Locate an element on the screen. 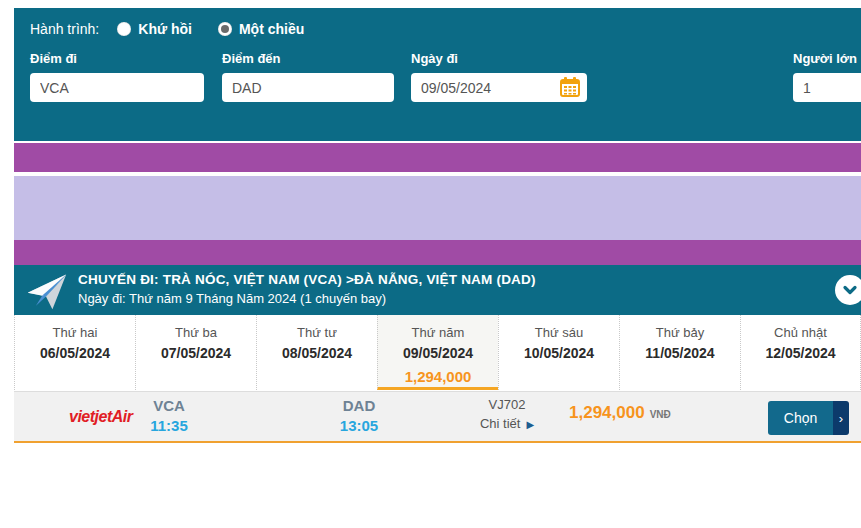  calendar-icon is located at coordinates (570, 87).